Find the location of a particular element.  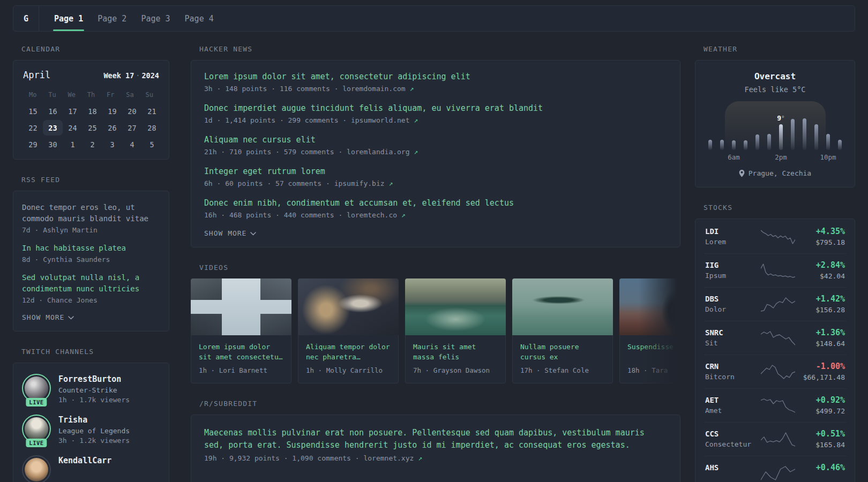

twitch-channel-name: KendallCarr is located at coordinates (85, 461).